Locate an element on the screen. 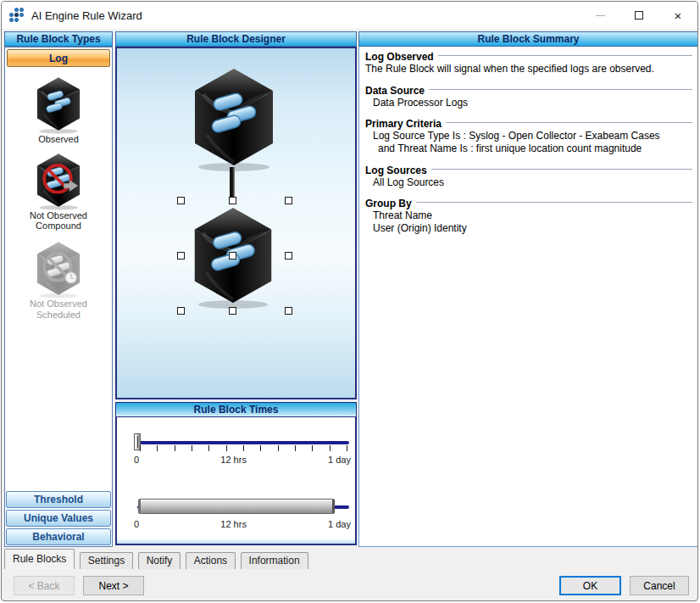  observed-cube-icon is located at coordinates (58, 103).